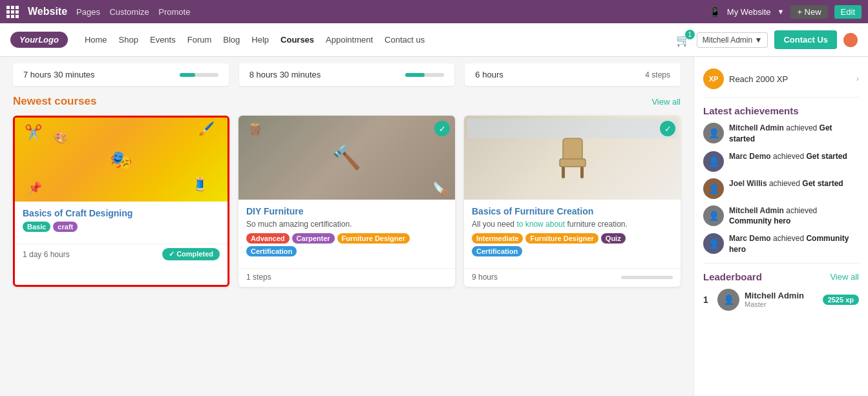 The height and width of the screenshot is (396, 868). Describe the element at coordinates (442, 129) in the screenshot. I see `check-badge-diy: ✓` at that location.